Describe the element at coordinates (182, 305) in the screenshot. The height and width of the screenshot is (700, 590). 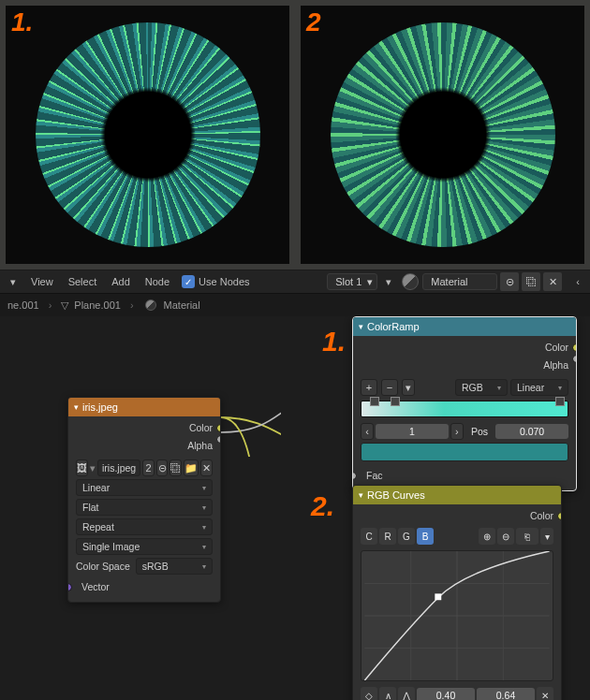
I see `breadcrumb-material: Material` at that location.